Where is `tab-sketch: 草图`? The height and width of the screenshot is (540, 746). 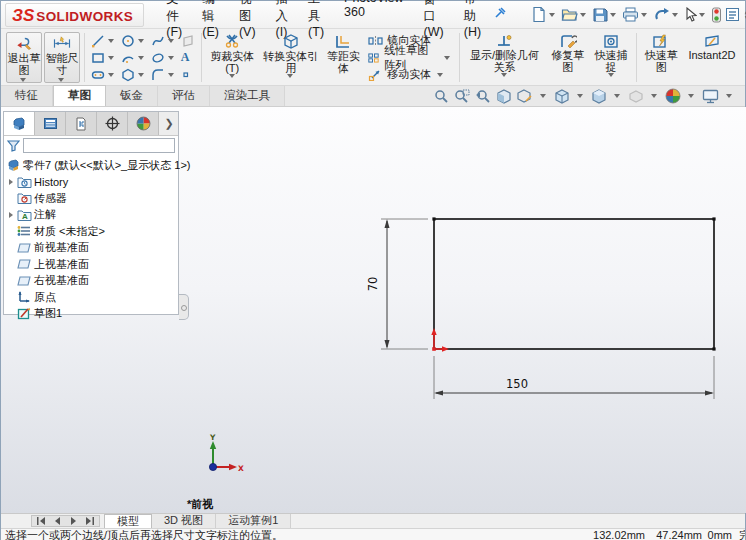
tab-sketch: 草图 is located at coordinates (80, 96).